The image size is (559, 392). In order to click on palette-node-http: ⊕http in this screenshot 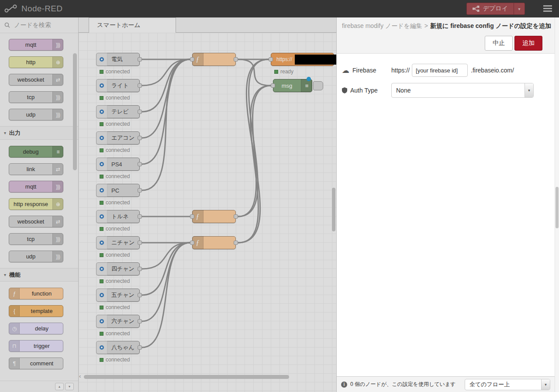, I will do `click(36, 62)`.